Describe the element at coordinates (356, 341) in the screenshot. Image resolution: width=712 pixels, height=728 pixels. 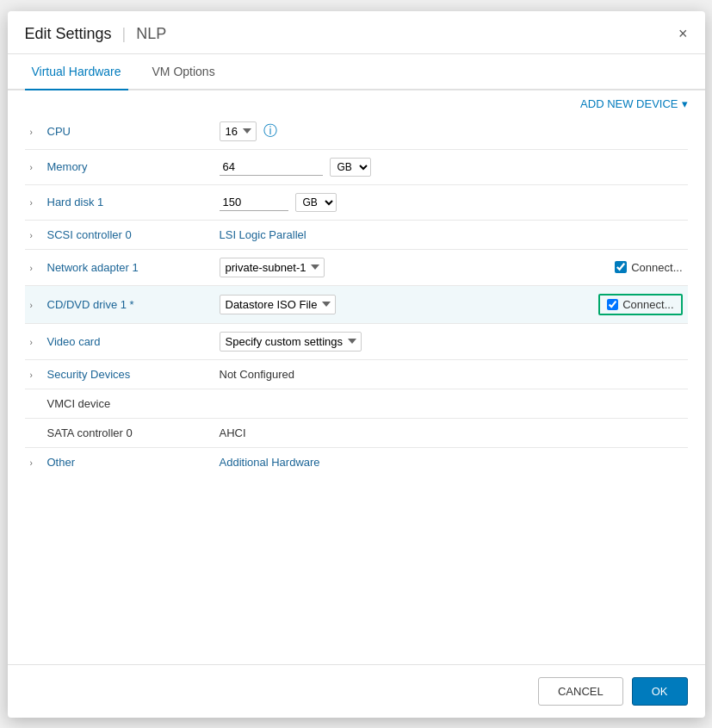
I see `table-row: › Video card Specify custom settings Aut…` at that location.